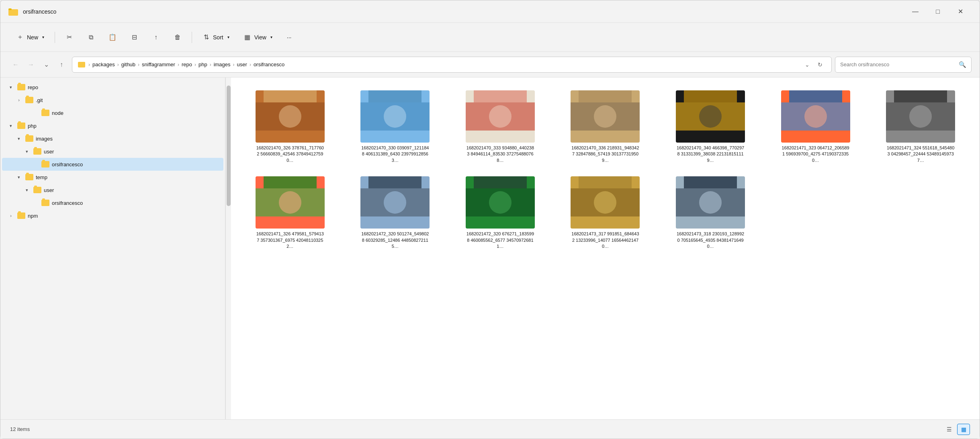 This screenshot has width=980, height=439. Describe the element at coordinates (816, 154) in the screenshot. I see `file-name: 1682021471_323 064712_2065891 596939700_…` at that location.